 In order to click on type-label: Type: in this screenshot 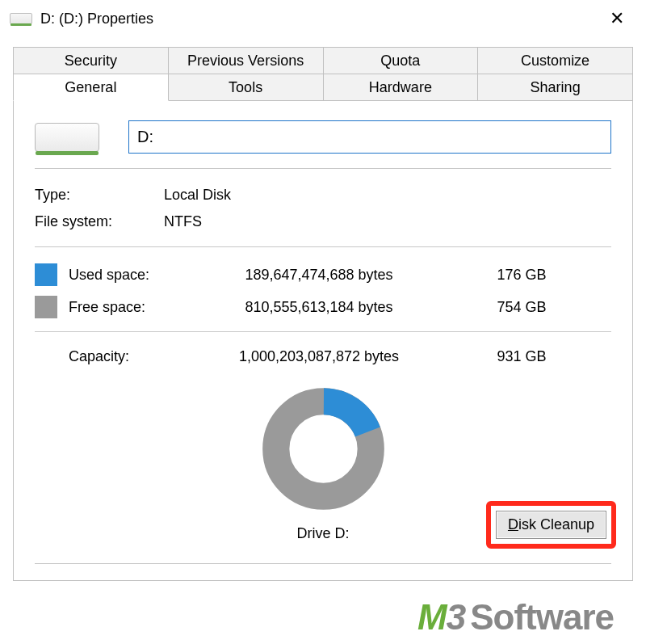, I will do `click(99, 196)`.